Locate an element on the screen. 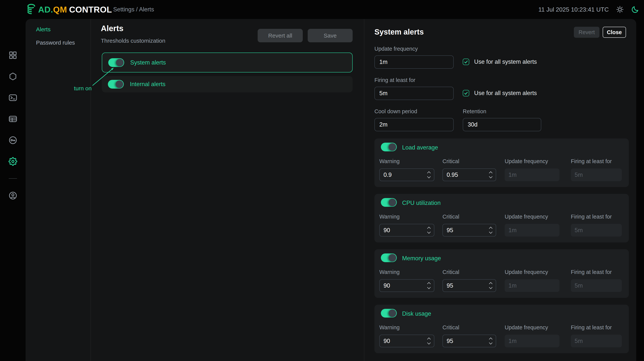 This screenshot has height=361, width=644. firing-disabled-input: 5m is located at coordinates (596, 286).